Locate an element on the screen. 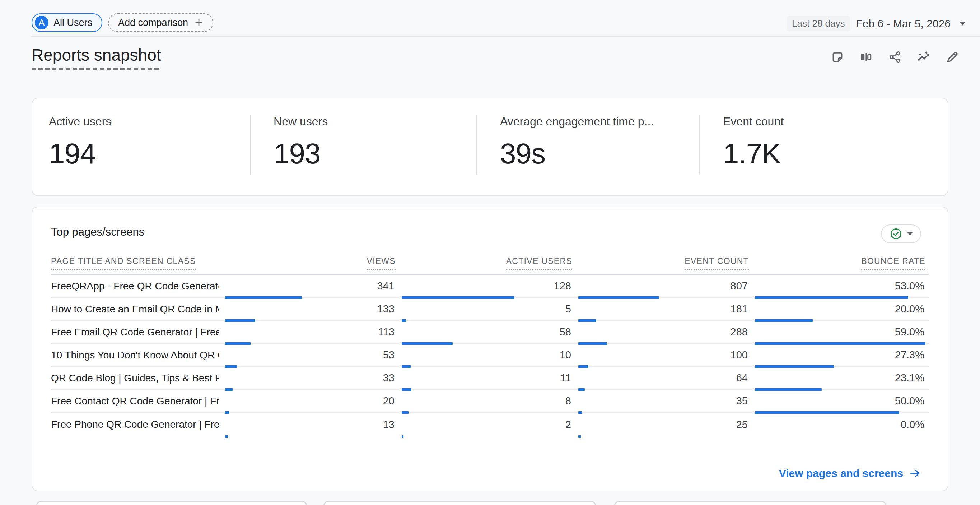 Image resolution: width=980 pixels, height=505 pixels. active-users-cell: 58 is located at coordinates (487, 332).